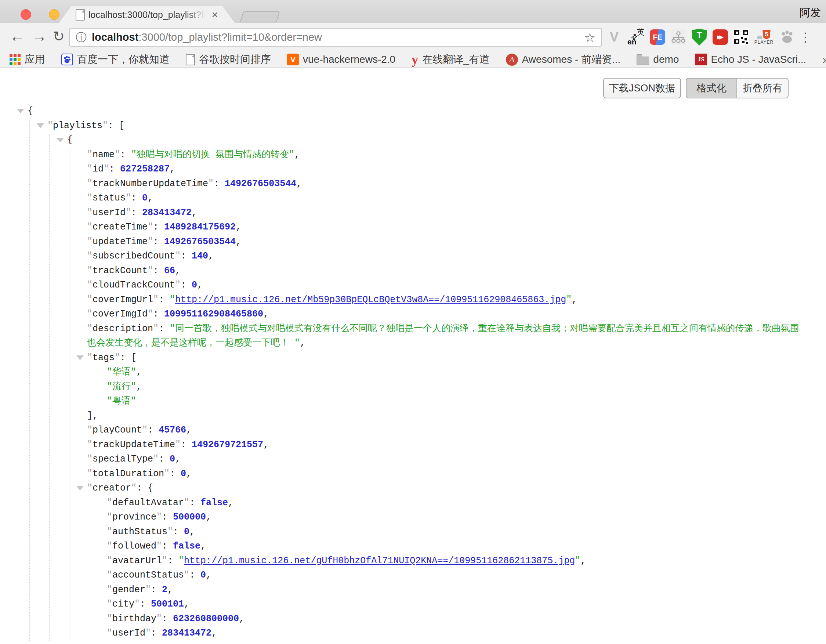 The width and height of the screenshot is (826, 644). Describe the element at coordinates (121, 372) in the screenshot. I see `json-string-value: "华语"` at that location.